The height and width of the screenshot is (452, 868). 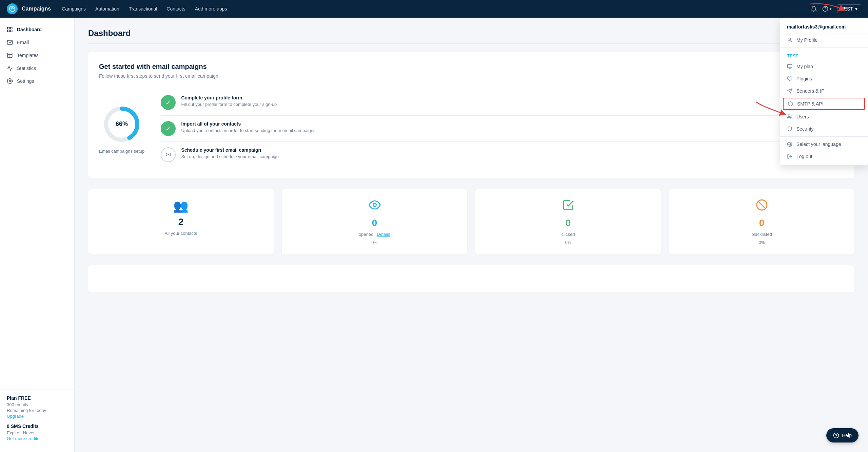 What do you see at coordinates (37, 55) in the screenshot?
I see `sidebar-item-templates: Templates` at bounding box center [37, 55].